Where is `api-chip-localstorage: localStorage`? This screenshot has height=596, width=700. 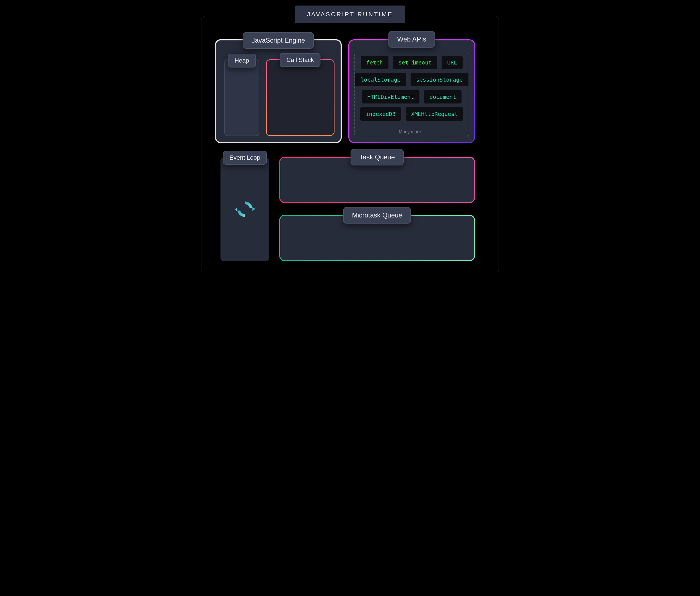 api-chip-localstorage: localStorage is located at coordinates (380, 80).